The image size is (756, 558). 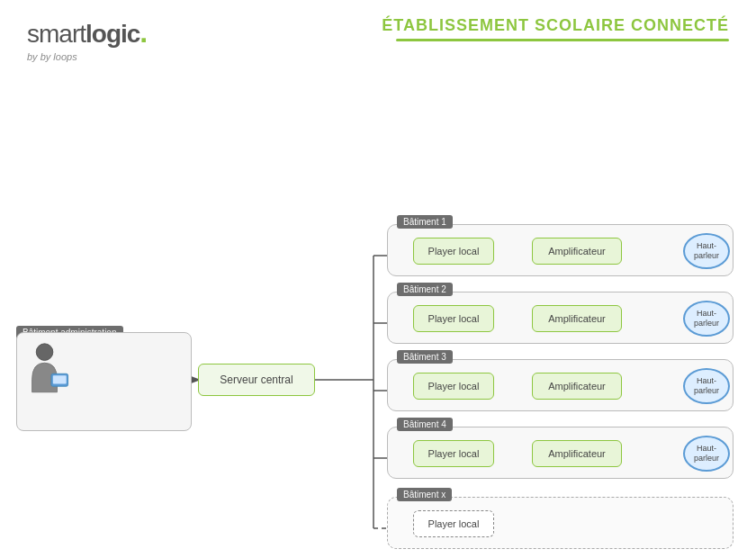 I want to click on serveur-box: Serveur central, so click(x=256, y=380).